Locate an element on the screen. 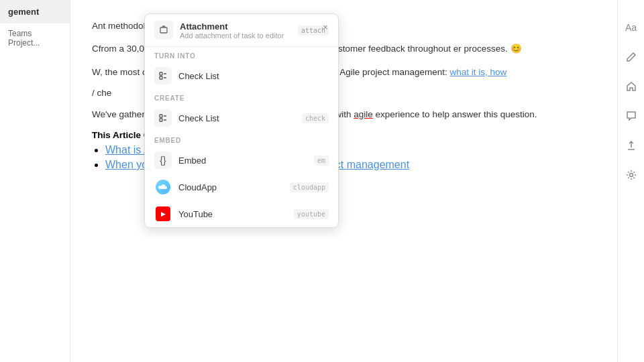 This screenshot has width=644, height=362. cloudapp-logo is located at coordinates (163, 187).